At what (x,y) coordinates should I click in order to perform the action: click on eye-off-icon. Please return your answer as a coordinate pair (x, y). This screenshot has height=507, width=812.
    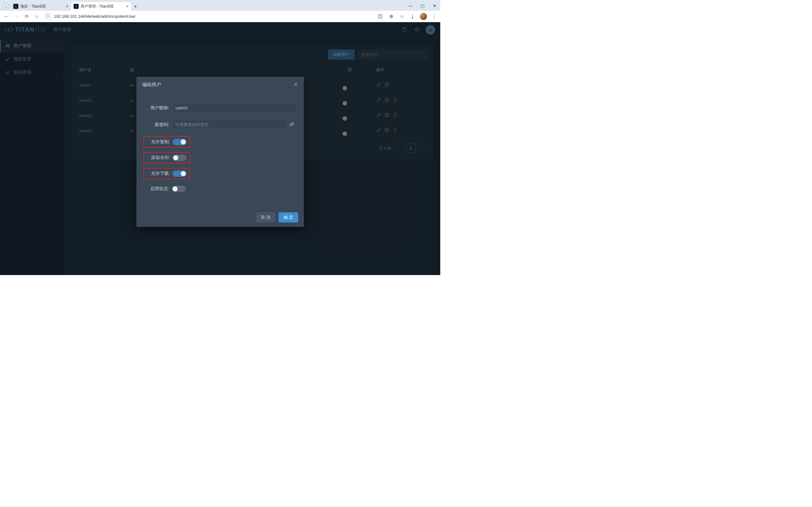
    Looking at the image, I should click on (292, 125).